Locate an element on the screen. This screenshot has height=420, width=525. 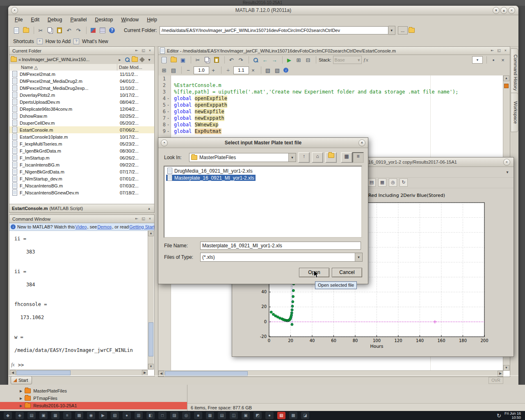
add-shortcut-icon: + is located at coordinates (40, 41).